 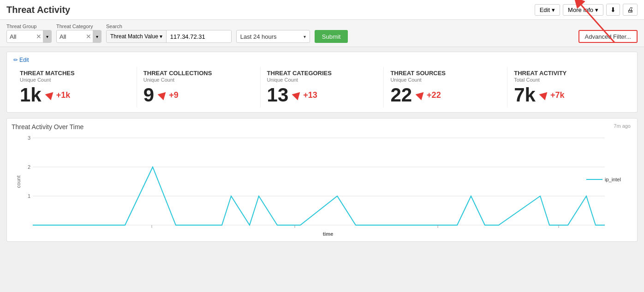 What do you see at coordinates (48, 127) in the screenshot?
I see `chart-title: Threat Activity Over Time` at bounding box center [48, 127].